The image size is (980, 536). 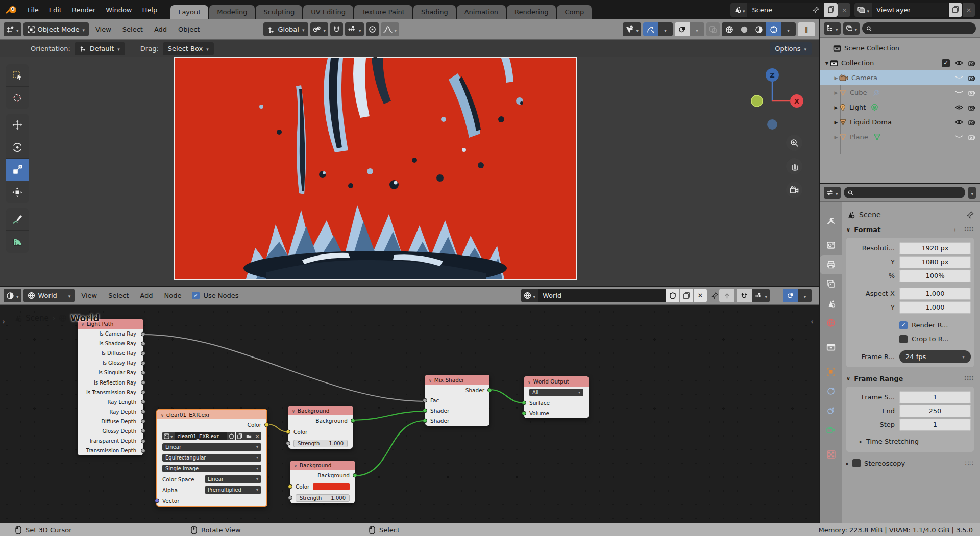 What do you see at coordinates (143, 353) in the screenshot?
I see `socket-out-is-diffuse-ray` at bounding box center [143, 353].